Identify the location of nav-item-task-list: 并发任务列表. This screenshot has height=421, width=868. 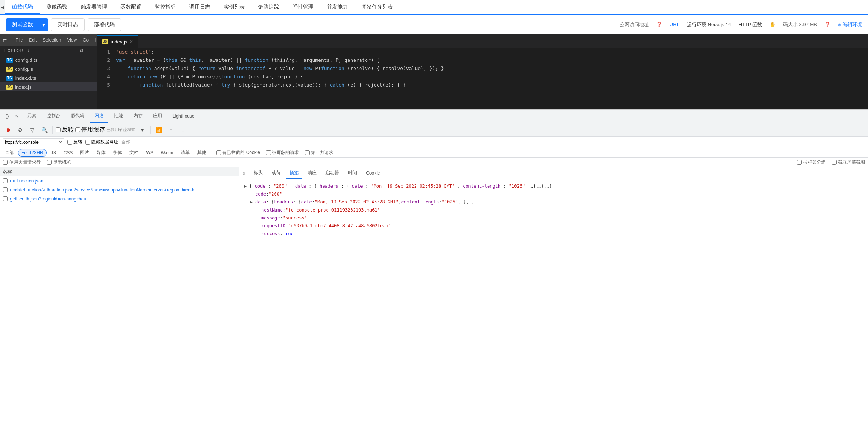
(377, 7).